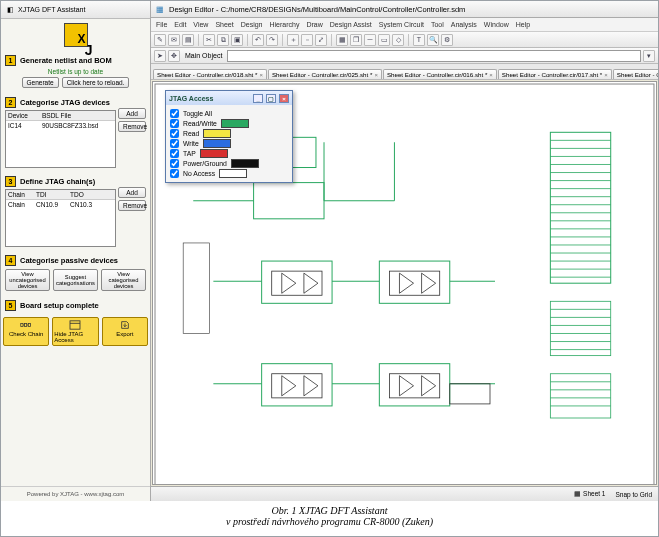 This screenshot has width=659, height=537. What do you see at coordinates (464, 24) in the screenshot?
I see `menu-analysis: Analysis` at bounding box center [464, 24].